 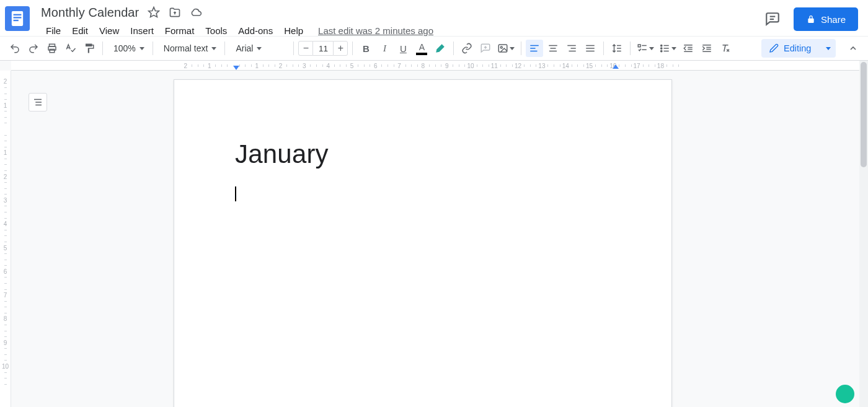 What do you see at coordinates (661, 66) in the screenshot?
I see `ruler-tick: 18` at bounding box center [661, 66].